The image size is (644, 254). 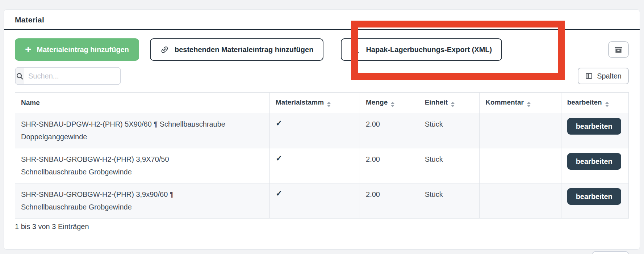 What do you see at coordinates (619, 50) in the screenshot?
I see `archive-icon` at bounding box center [619, 50].